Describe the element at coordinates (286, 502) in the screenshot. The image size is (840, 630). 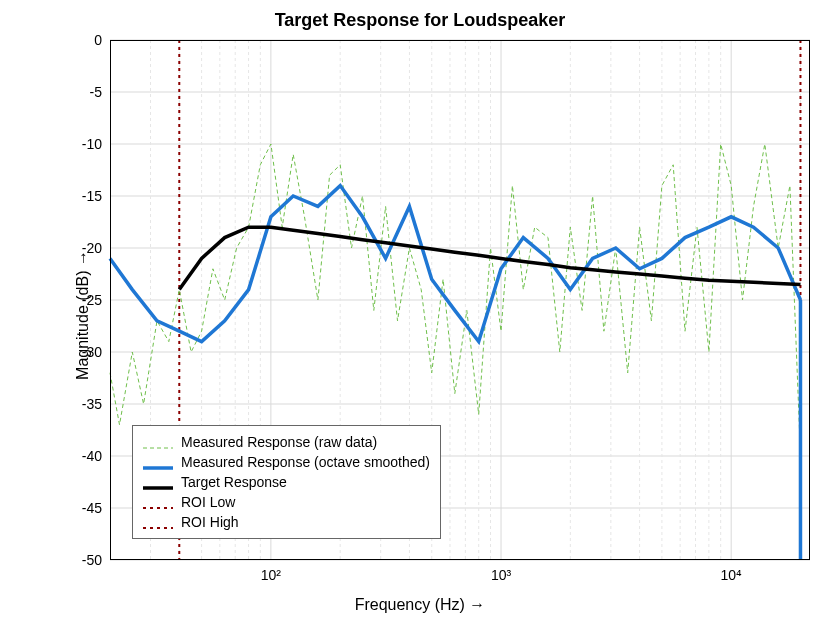
I see `legend-item-3: ROI Low` at that location.